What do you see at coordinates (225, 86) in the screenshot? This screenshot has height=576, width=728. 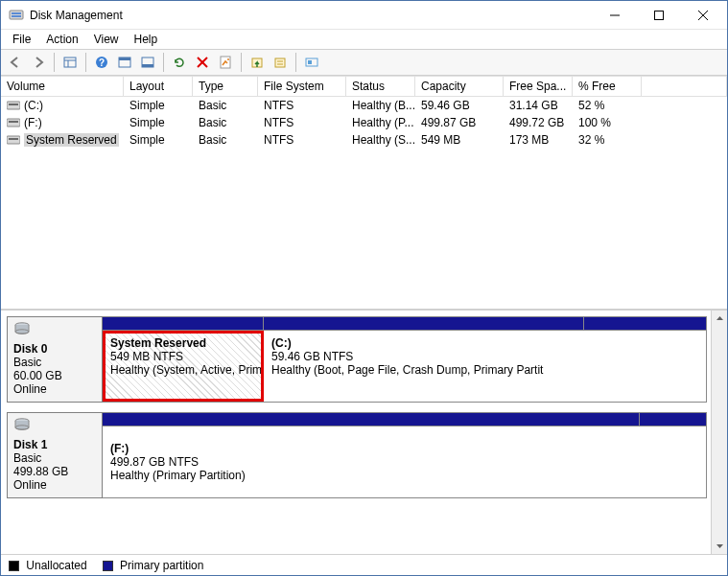 I see `column-header-type: Type` at bounding box center [225, 86].